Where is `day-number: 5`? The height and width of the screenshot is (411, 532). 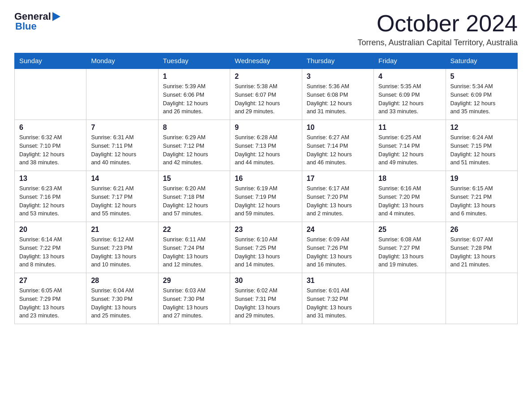 day-number: 5 is located at coordinates (482, 77).